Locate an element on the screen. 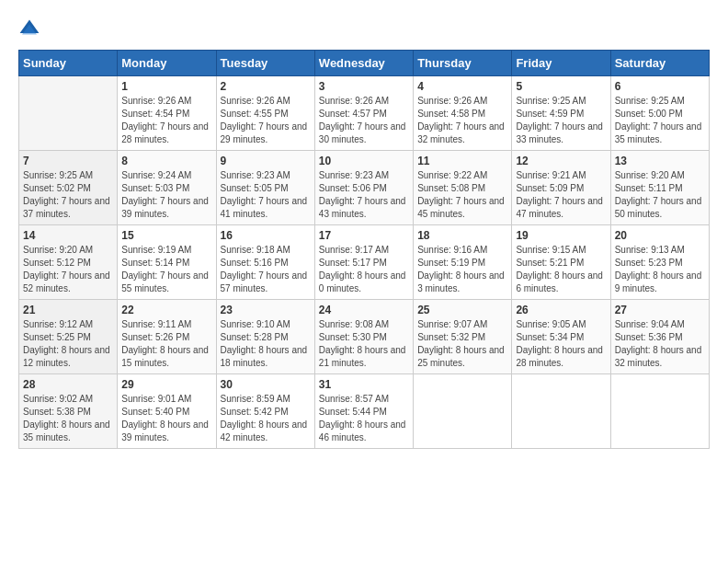 The image size is (728, 563). day-info: Sunrise: 9:07 AMSunset: 5:32 PMDaylight:… is located at coordinates (462, 344).